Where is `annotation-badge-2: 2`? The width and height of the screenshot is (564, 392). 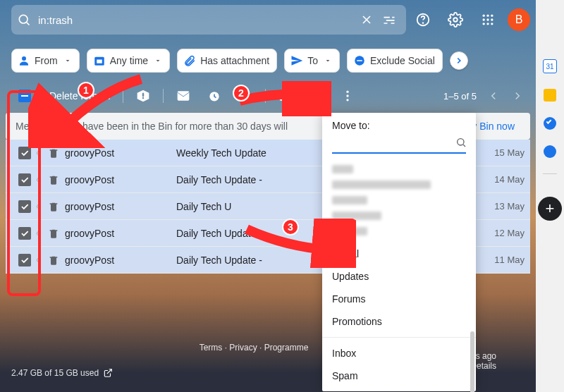
annotation-badge-2: 2 is located at coordinates (241, 93).